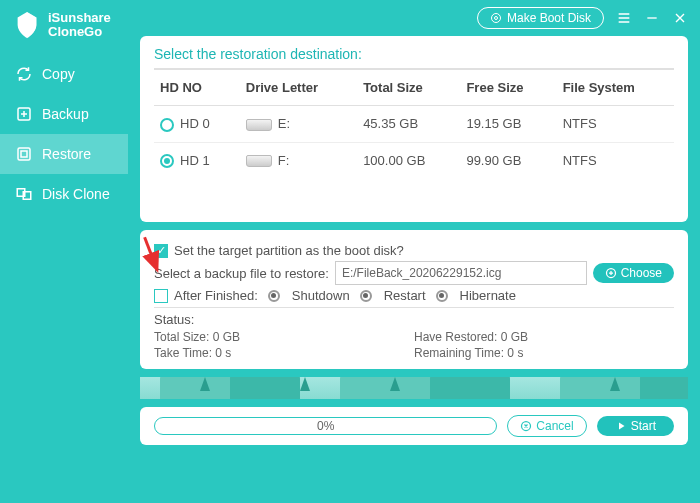 The height and width of the screenshot is (503, 700). I want to click on cancel-label: Cancel, so click(554, 426).